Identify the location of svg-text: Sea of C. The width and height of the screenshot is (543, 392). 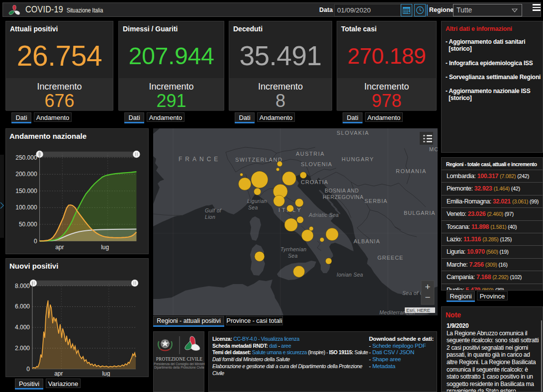
(413, 293).